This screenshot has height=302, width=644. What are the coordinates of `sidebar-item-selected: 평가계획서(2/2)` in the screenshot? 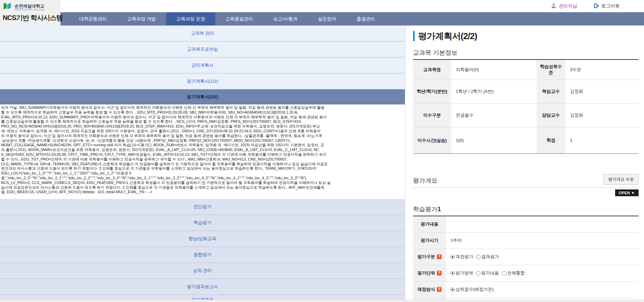 It's located at (202, 97).